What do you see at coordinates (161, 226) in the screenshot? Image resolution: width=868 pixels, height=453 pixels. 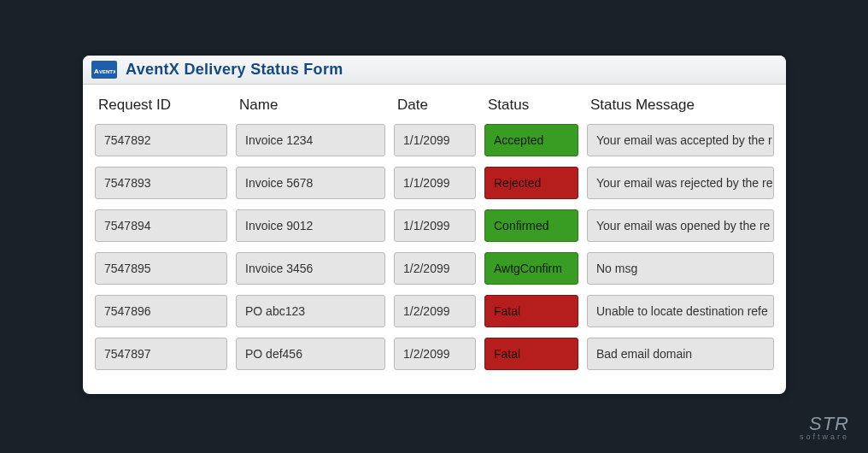 I see `cell-request-id: 7547894` at bounding box center [161, 226].